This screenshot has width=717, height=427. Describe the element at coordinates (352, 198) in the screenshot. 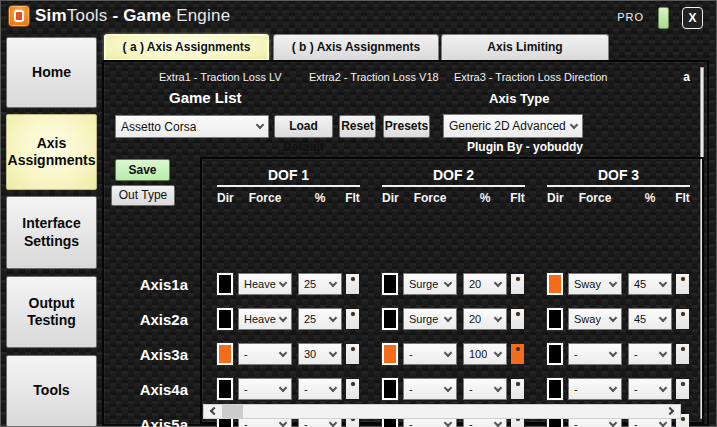

I see `col-header-flt: Flt` at that location.